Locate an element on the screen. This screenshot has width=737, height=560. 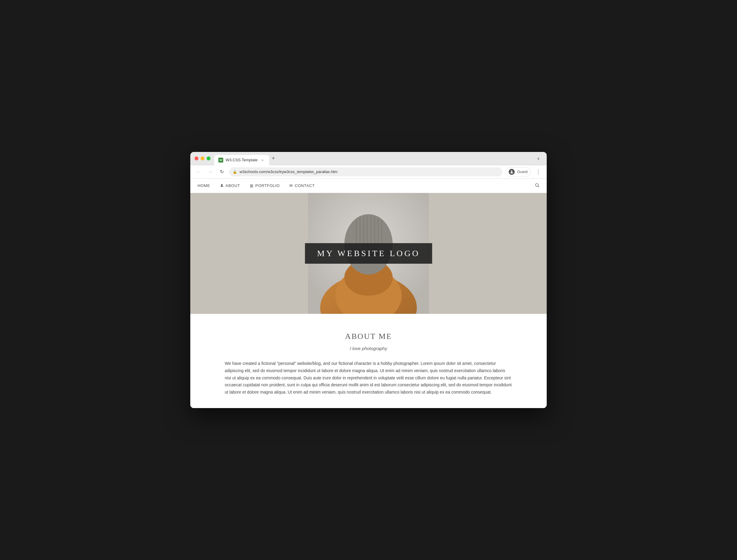
nav-contact-label: CONTACT is located at coordinates (305, 186).